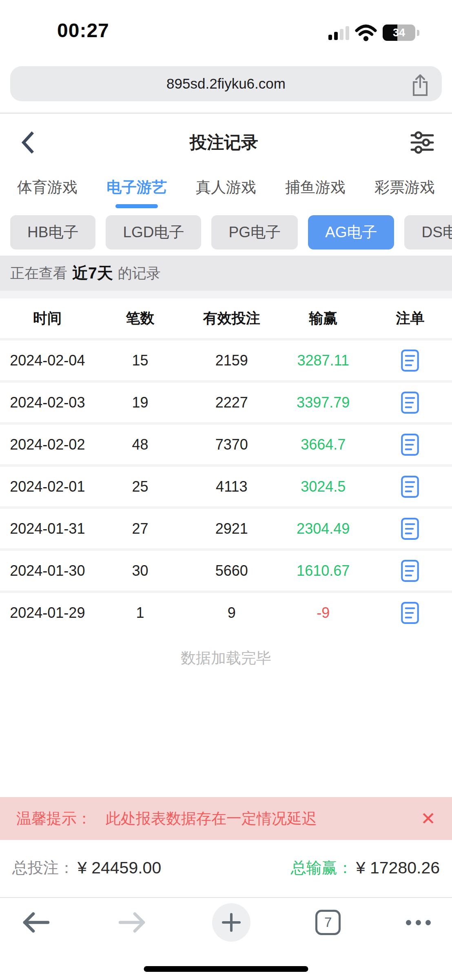  I want to click on row-date: 2024-02-02, so click(47, 445).